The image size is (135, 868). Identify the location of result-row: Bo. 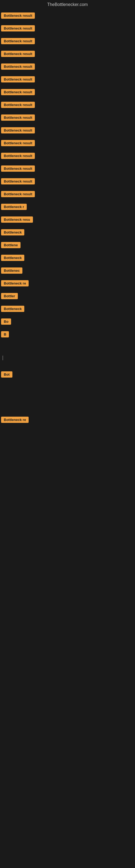
(68, 321).